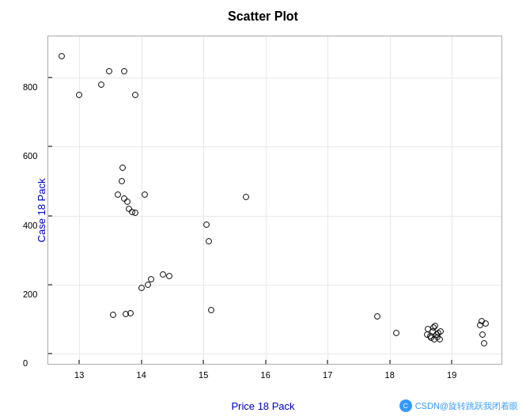 Image resolution: width=526 pixels, height=420 pixels. What do you see at coordinates (41, 210) in the screenshot?
I see `y-axis-label: Case 18 Pack` at bounding box center [41, 210].